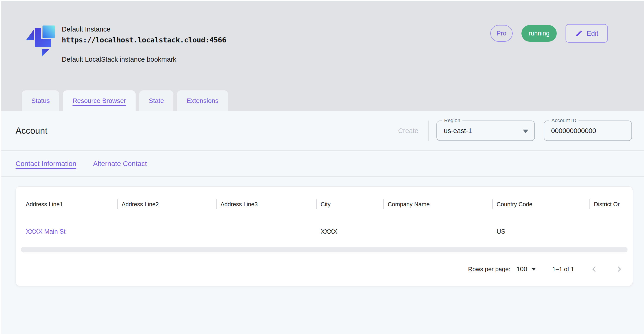 The width and height of the screenshot is (644, 334). Describe the element at coordinates (428, 131) in the screenshot. I see `controls-divider` at that location.